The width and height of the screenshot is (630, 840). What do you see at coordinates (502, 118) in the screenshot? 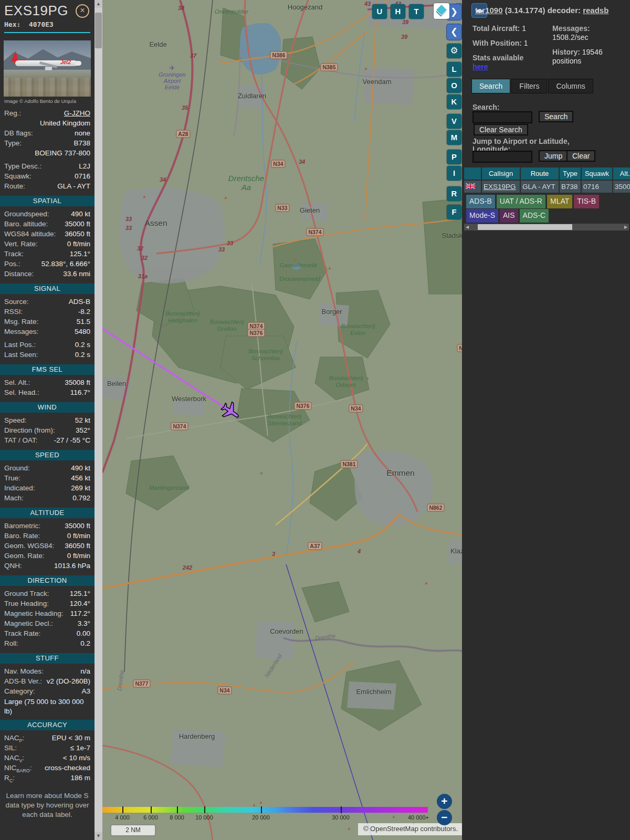
I see `search-input` at bounding box center [502, 118].